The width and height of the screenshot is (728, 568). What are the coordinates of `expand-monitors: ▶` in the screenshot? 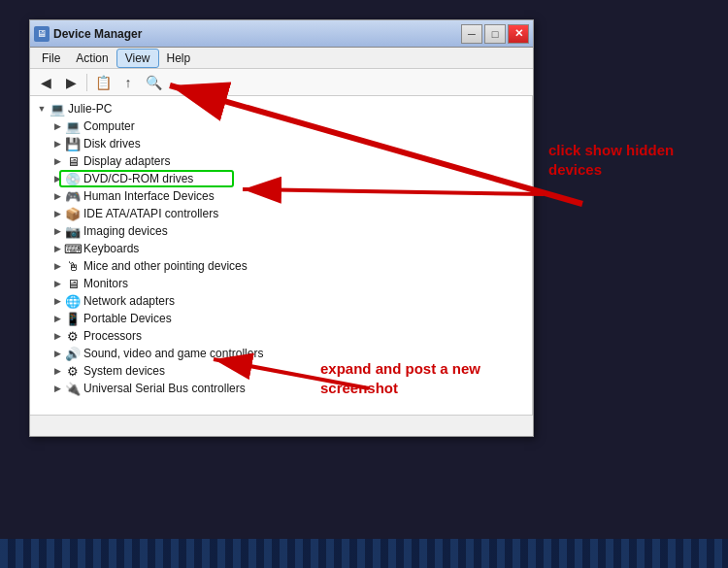 It's located at (57, 284).